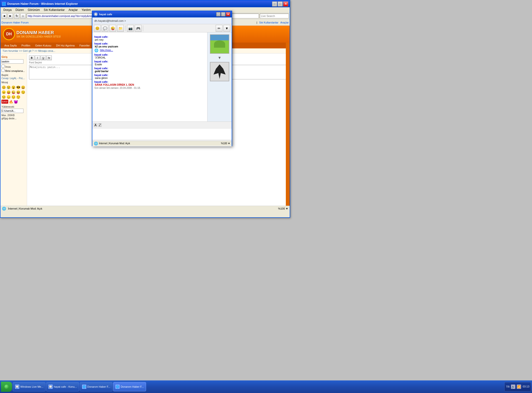 The height and width of the screenshot is (393, 532). What do you see at coordinates (257, 23) in the screenshot?
I see `nav-sep: |` at bounding box center [257, 23].